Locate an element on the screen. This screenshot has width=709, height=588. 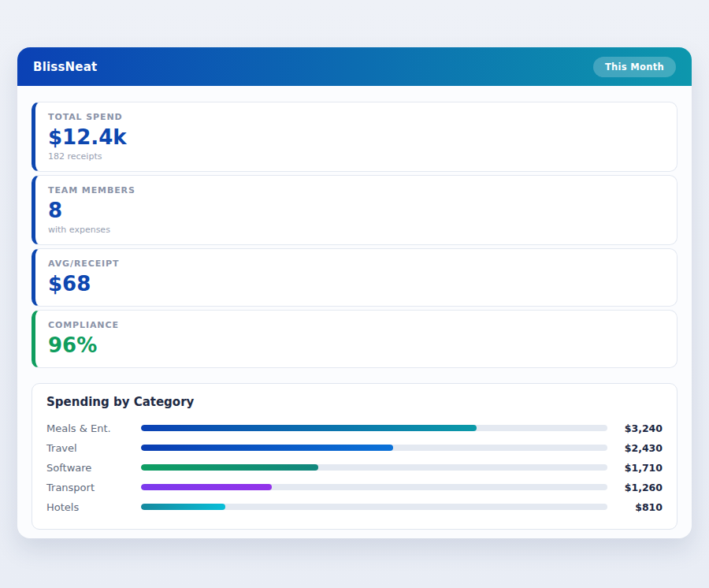
stat-label: AVG/RECEIPT is located at coordinates (356, 263).